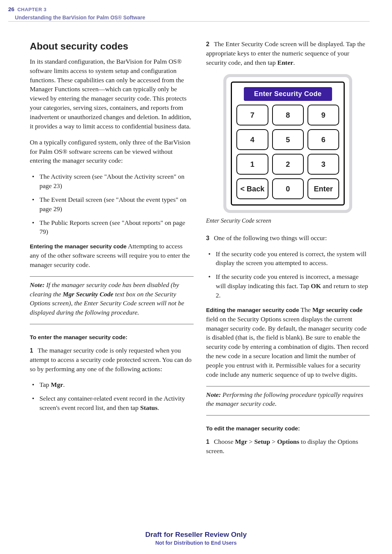 The image size is (392, 554). I want to click on device-frame: Enter Security Code 7 8 9 4 5 6 1 2 3 < …, so click(288, 144).